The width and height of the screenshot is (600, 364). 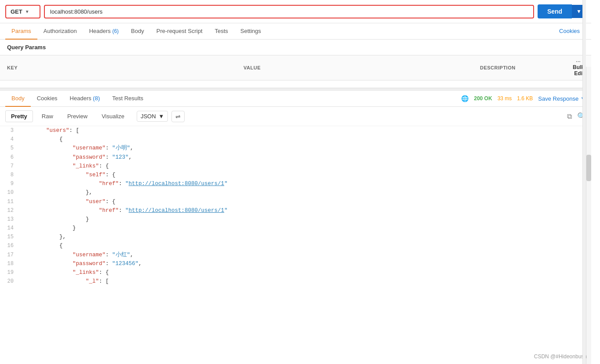 I want to click on code-line-13: 13 }, so click(x=295, y=219).